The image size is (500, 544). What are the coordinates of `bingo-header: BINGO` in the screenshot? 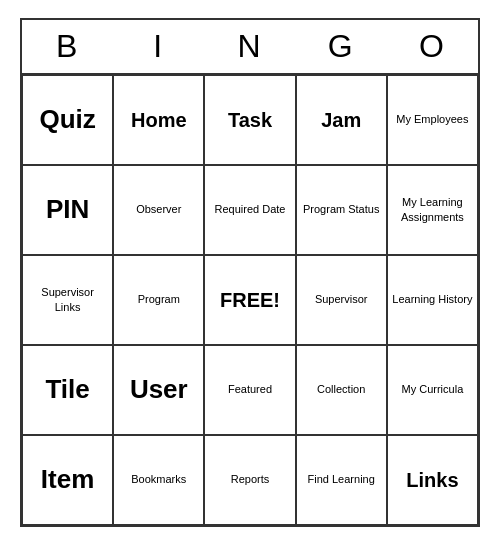 It's located at (250, 48).